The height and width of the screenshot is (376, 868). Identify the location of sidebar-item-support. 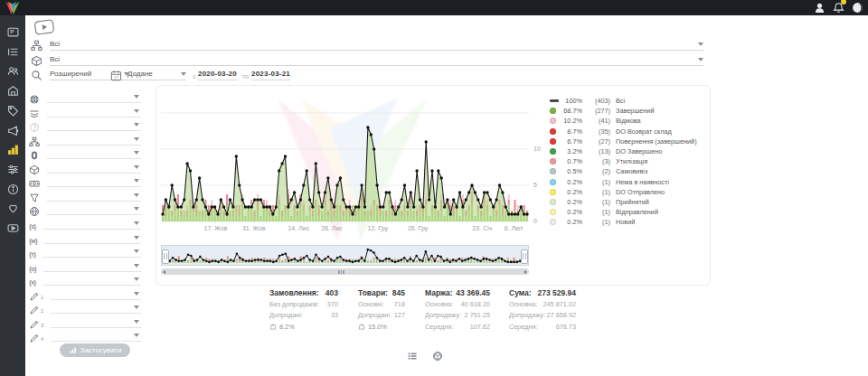
(13, 210).